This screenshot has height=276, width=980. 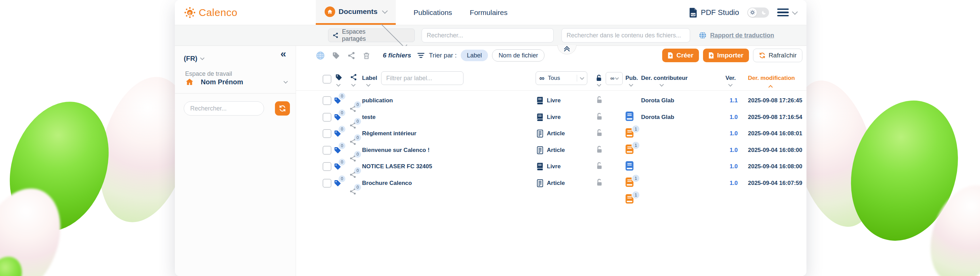 I want to click on file-count: 6 fichiers, so click(x=397, y=56).